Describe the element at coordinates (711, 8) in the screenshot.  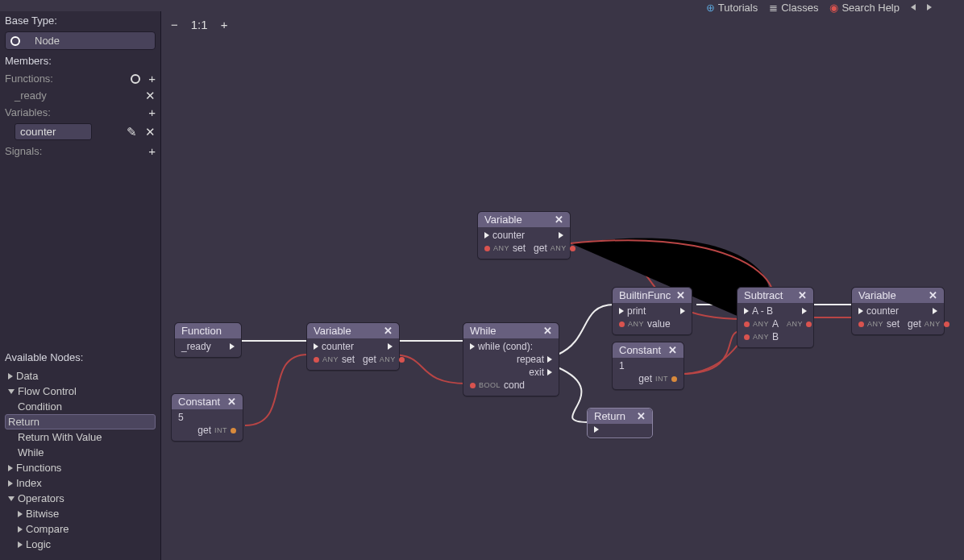
I see `globe-icon: ⊕` at that location.